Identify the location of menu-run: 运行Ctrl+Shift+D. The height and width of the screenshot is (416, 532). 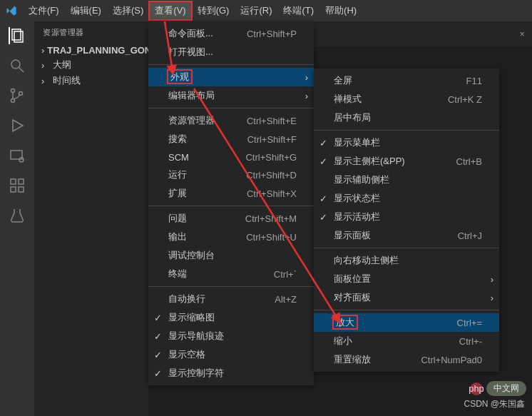
(231, 175).